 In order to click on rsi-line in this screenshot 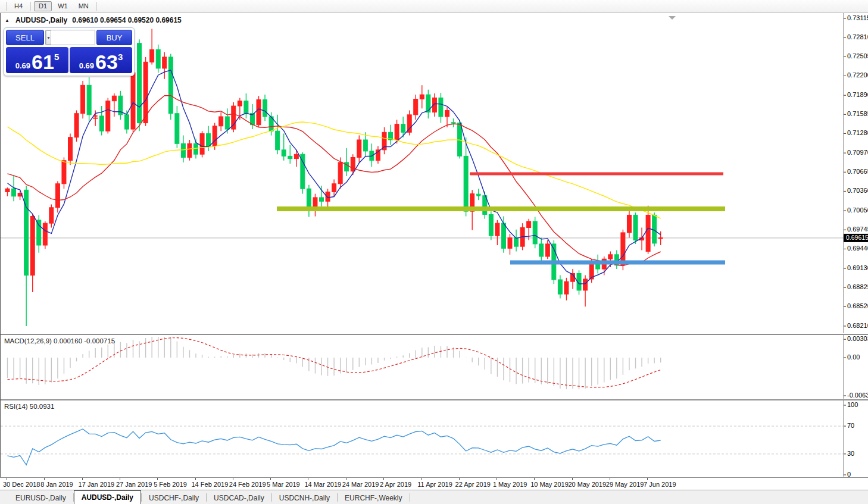, I will do `click(335, 447)`.